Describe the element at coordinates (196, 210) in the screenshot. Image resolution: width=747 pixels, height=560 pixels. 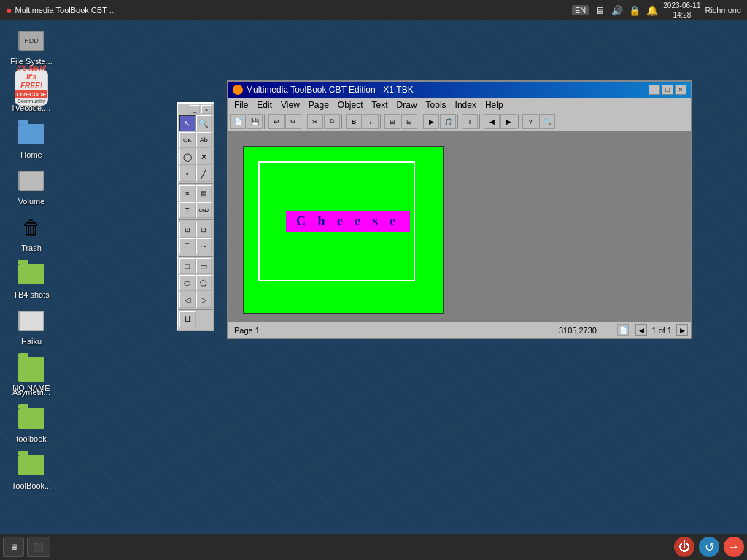
I see `tool-row-6: T OBJ` at that location.